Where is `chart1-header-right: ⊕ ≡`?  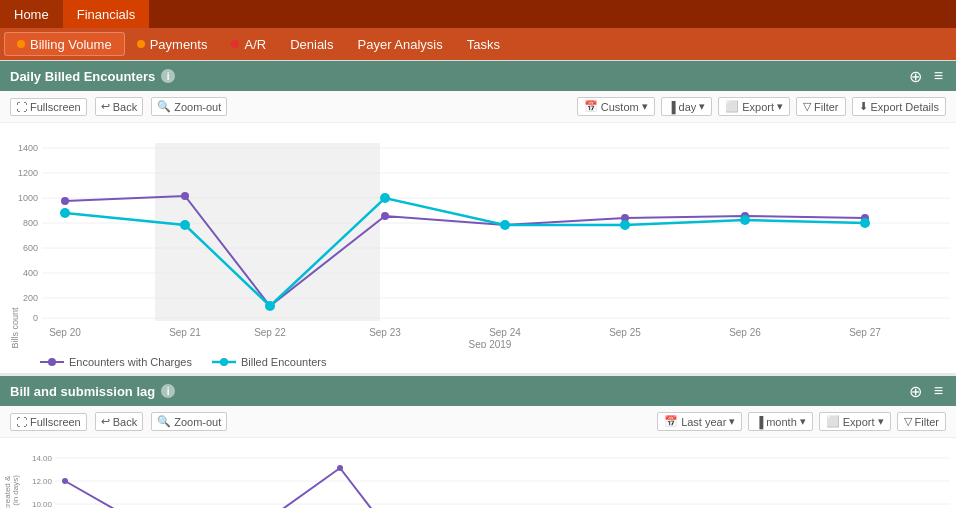
chart1-header-right: ⊕ ≡ is located at coordinates (926, 76).